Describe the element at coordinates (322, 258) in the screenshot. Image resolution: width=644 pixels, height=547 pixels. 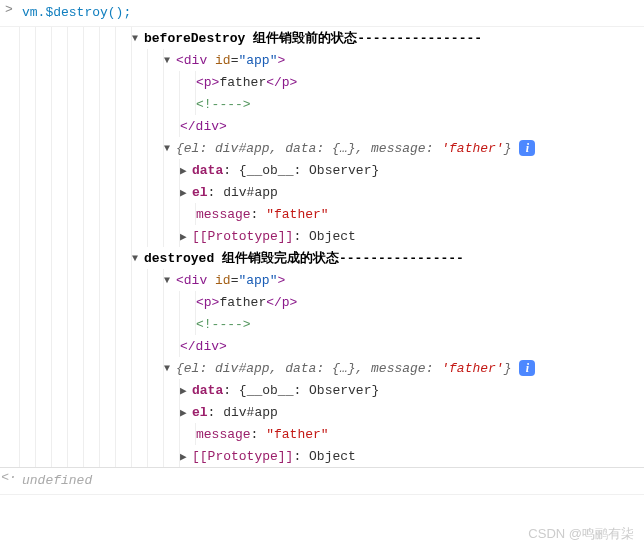
I see `group-header-row: destroyed 组件销毁完成的状态----------------` at that location.